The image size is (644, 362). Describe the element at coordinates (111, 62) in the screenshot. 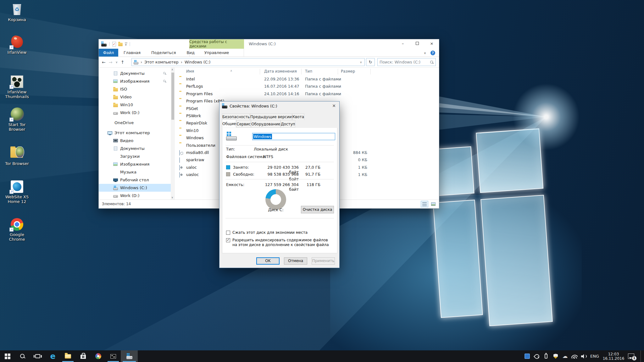

I see `forward-button: →` at that location.